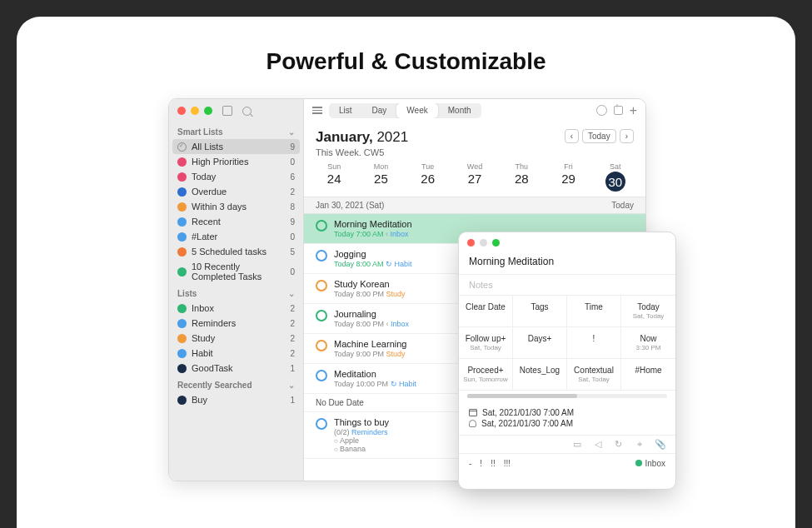 This screenshot has height=528, width=812. Describe the element at coordinates (481, 463) in the screenshot. I see `priority-low: !` at that location.